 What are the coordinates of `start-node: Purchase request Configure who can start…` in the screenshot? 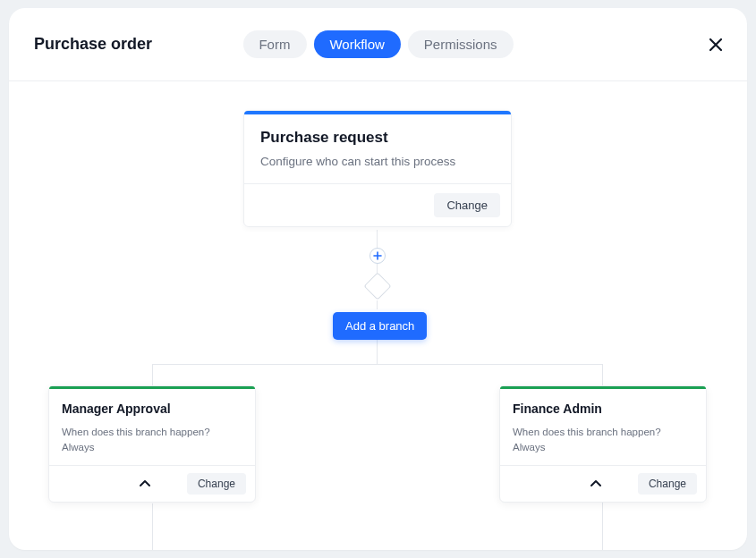 It's located at (378, 168).